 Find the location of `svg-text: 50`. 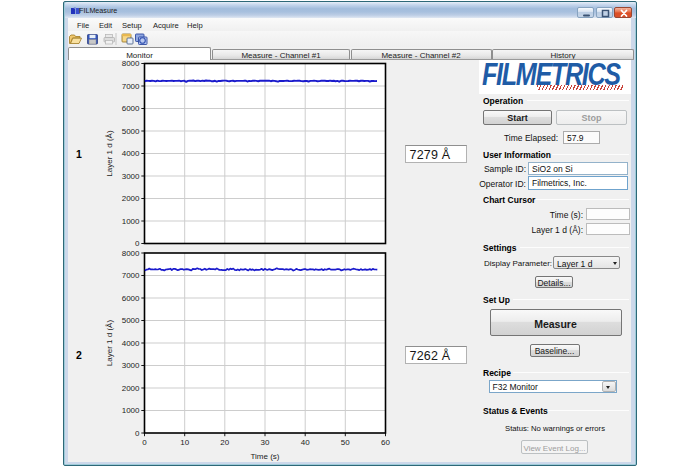

svg-text: 50 is located at coordinates (346, 442).